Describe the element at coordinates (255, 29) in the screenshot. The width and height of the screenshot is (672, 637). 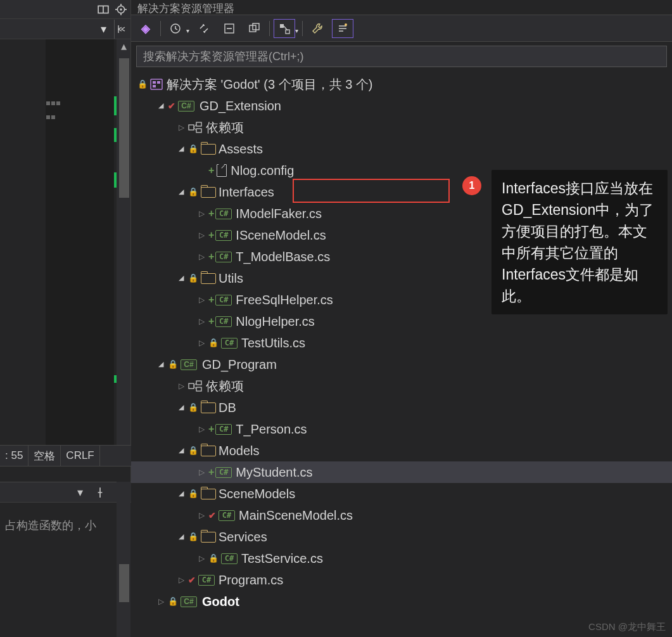
I see `show-all-button` at that location.